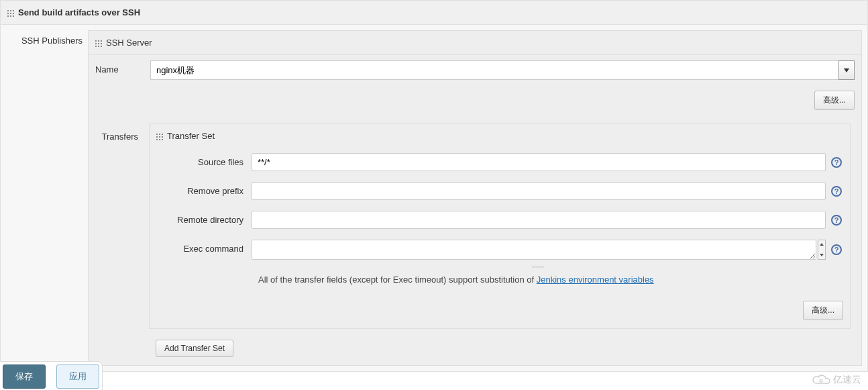 Image resolution: width=868 pixels, height=390 pixels. Describe the element at coordinates (502, 70) in the screenshot. I see `name-dropdown` at that location.